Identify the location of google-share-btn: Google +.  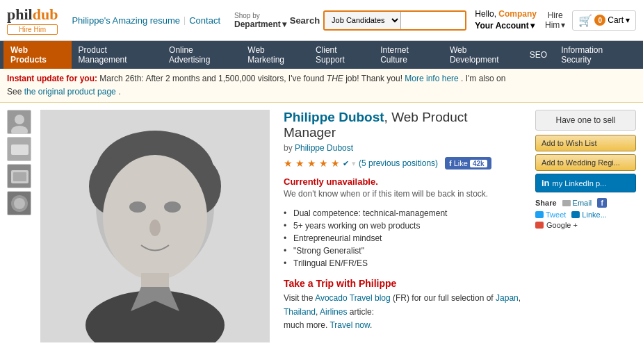
(585, 225).